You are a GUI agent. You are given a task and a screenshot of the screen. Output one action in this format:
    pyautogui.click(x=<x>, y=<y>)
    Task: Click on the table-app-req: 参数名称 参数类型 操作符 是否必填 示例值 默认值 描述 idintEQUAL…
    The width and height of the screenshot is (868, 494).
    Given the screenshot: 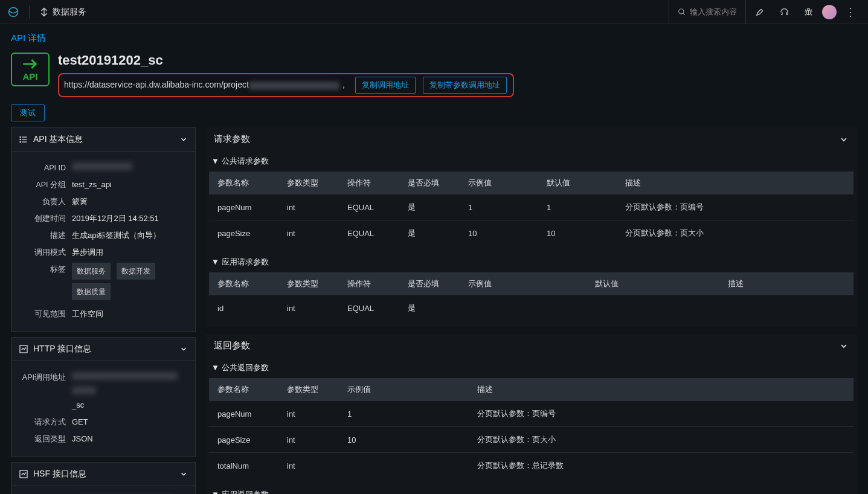 What is the action you would take?
    pyautogui.click(x=532, y=297)
    